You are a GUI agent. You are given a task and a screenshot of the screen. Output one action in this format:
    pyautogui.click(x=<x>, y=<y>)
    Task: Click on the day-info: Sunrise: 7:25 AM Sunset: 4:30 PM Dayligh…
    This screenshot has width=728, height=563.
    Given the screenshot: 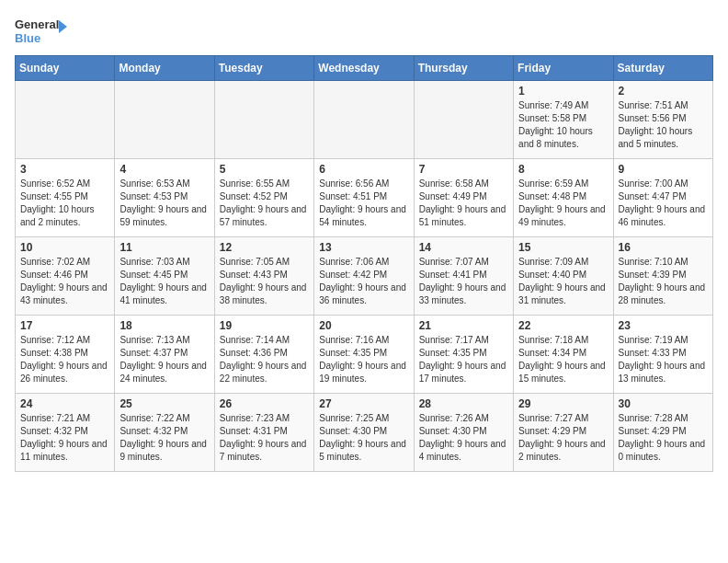 What is the action you would take?
    pyautogui.click(x=364, y=438)
    